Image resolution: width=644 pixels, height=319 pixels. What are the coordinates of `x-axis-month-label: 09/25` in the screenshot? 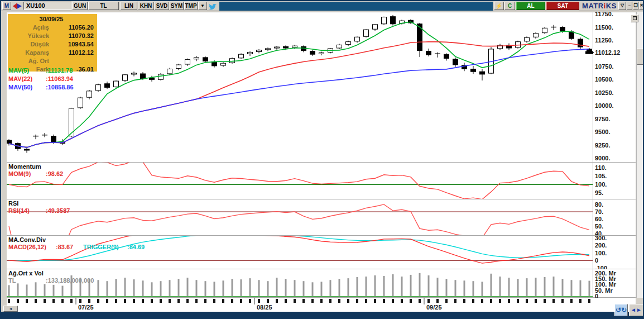 It's located at (434, 307).